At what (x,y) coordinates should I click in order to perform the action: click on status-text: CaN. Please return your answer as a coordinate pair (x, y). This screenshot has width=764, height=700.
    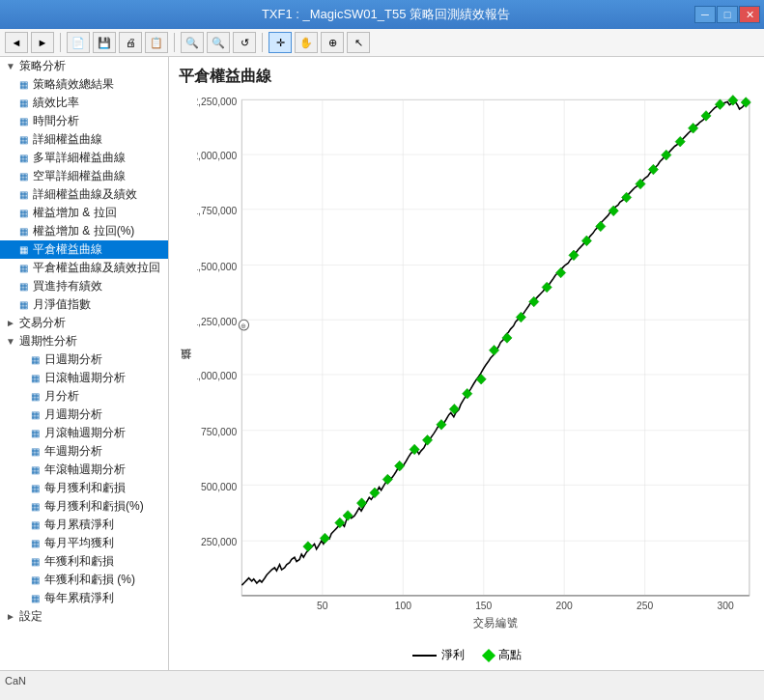
    Looking at the image, I should click on (15, 681).